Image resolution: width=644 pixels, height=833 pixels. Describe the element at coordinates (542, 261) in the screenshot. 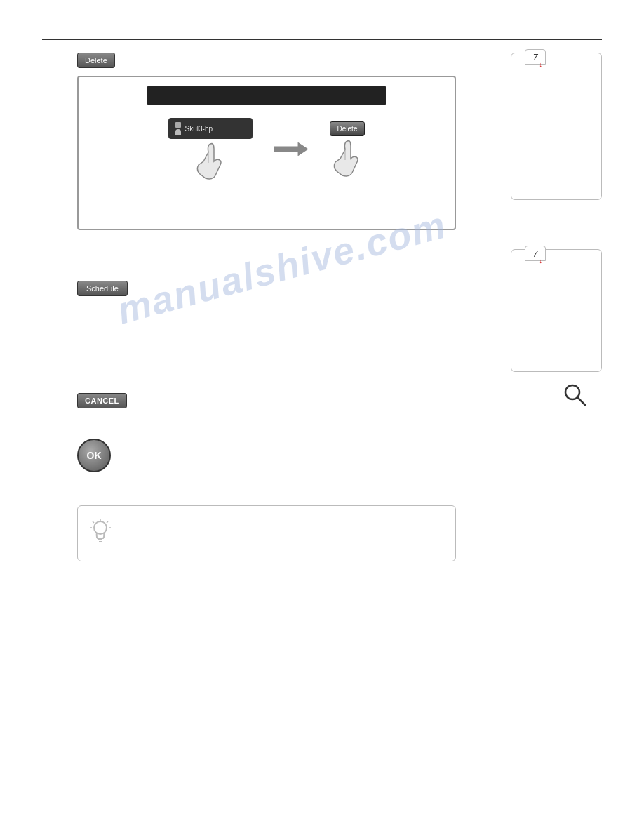

I see `note-marker-2: ↓` at that location.